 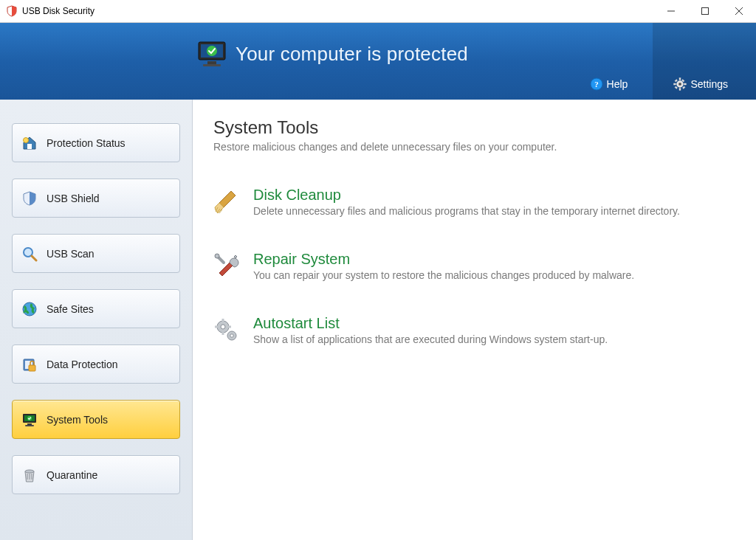 I want to click on globe-icon, so click(x=30, y=309).